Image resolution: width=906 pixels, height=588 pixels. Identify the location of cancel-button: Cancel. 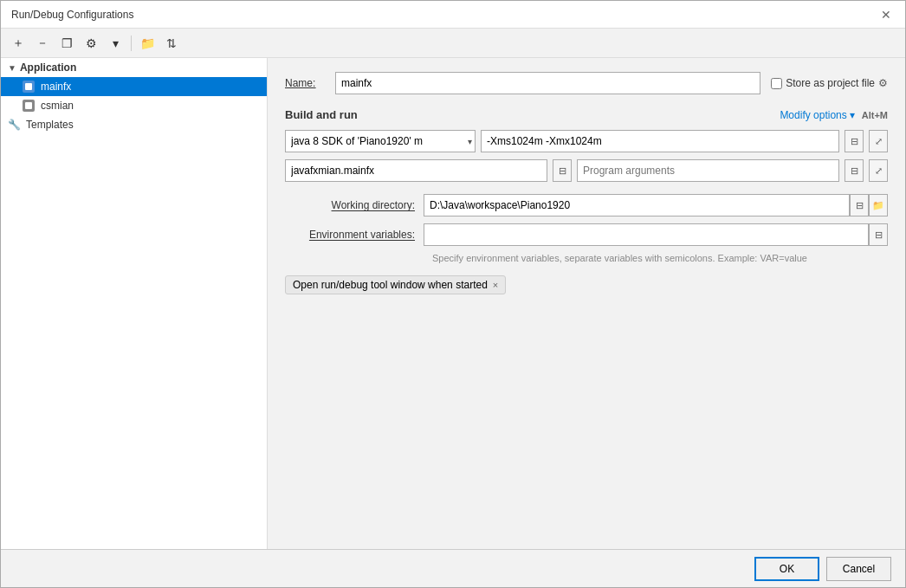
(859, 569).